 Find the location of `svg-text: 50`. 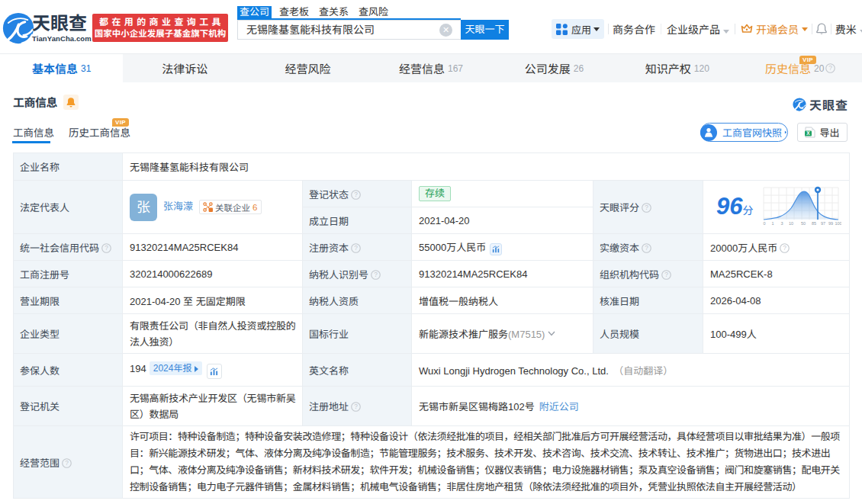

svg-text: 50 is located at coordinates (803, 223).